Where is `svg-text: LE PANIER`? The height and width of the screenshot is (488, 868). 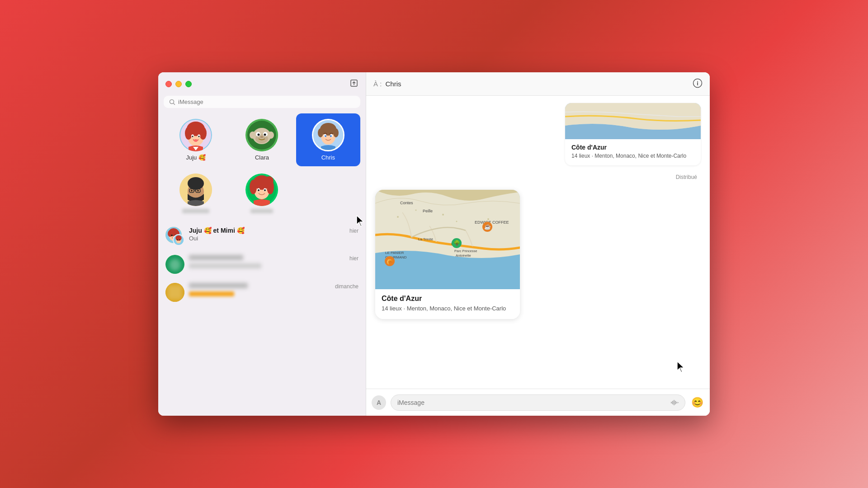 svg-text: LE PANIER is located at coordinates (394, 253).